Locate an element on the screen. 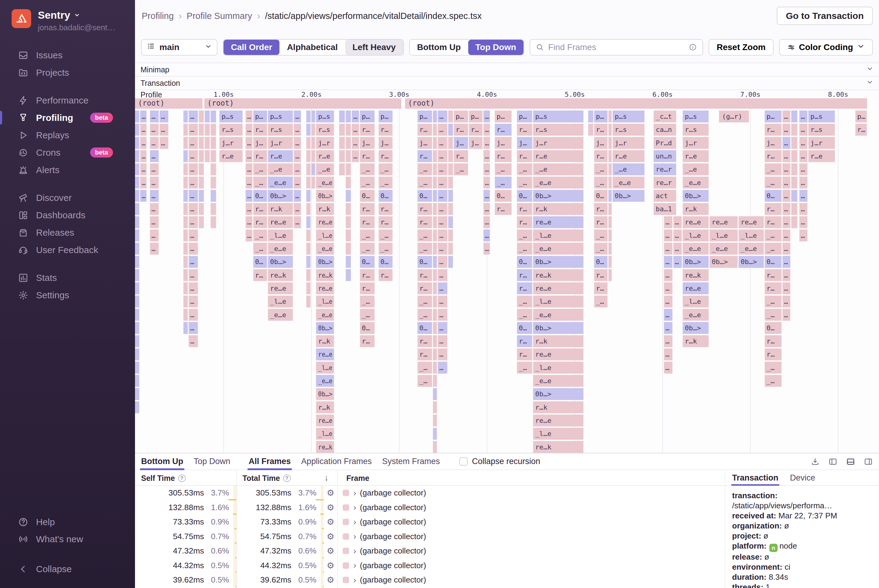  detail-threads: threads: 1 is located at coordinates (802, 585).